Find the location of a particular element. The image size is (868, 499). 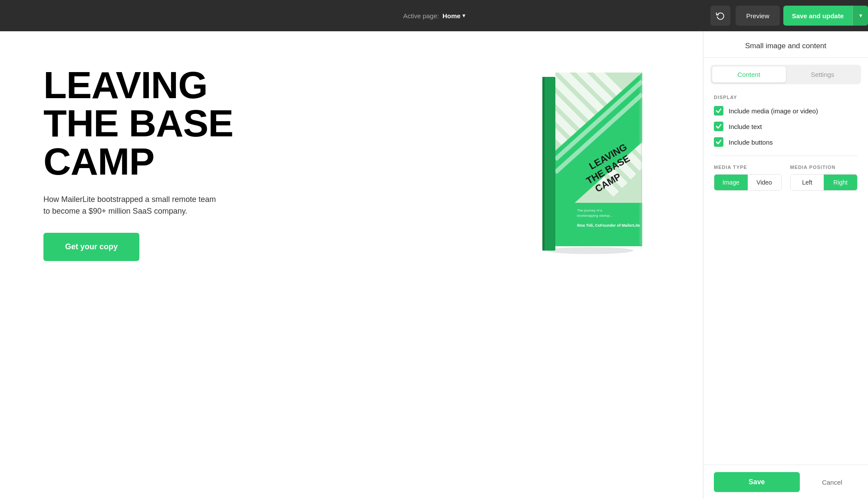

media-position-toggle: Left Right is located at coordinates (824, 182).